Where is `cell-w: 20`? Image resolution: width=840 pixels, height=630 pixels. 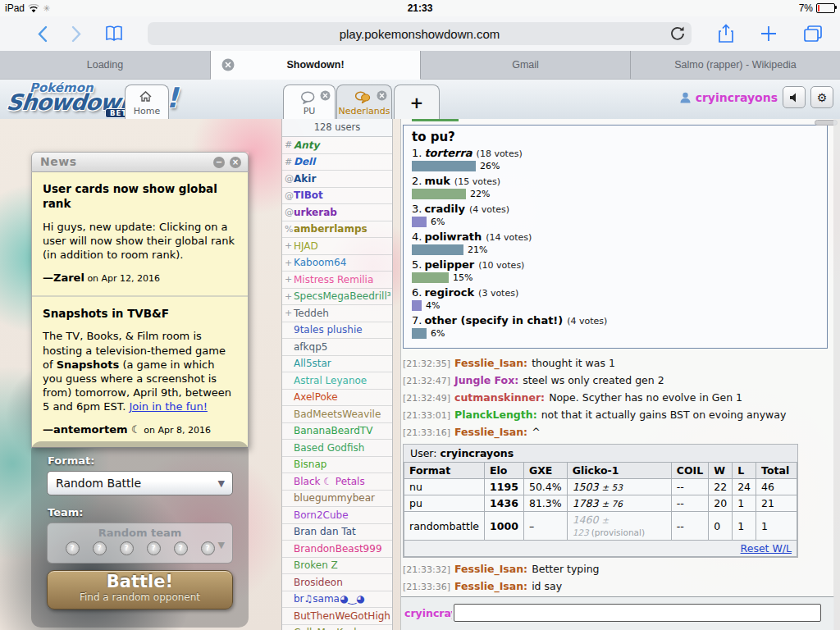 cell-w: 20 is located at coordinates (720, 504).